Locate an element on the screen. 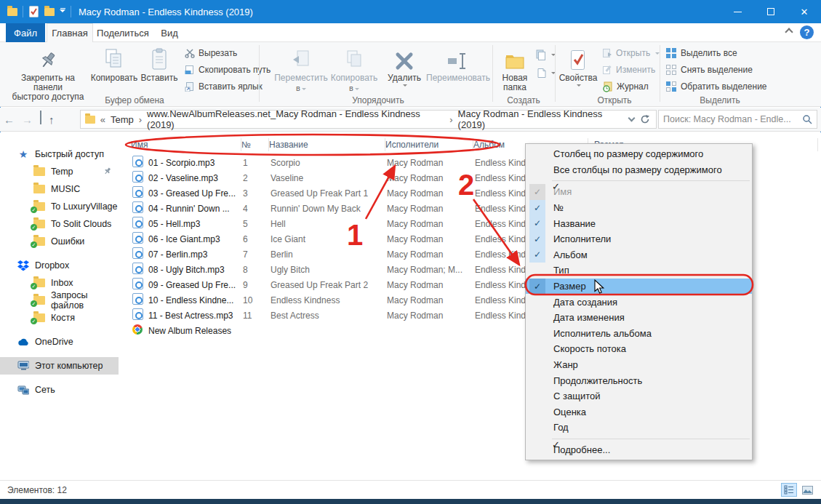 The height and width of the screenshot is (504, 821). recent-locations-icon is located at coordinates (41, 119).